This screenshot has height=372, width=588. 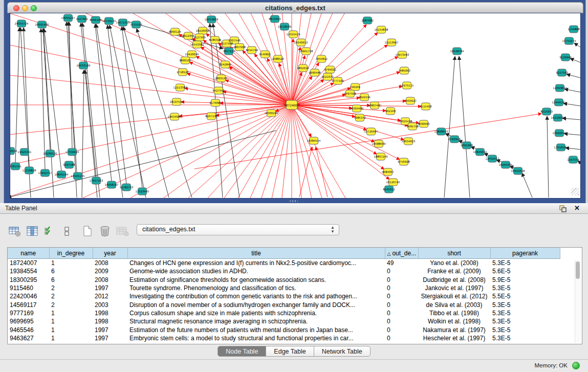 What do you see at coordinates (15, 231) in the screenshot?
I see `table-settings-button` at bounding box center [15, 231].